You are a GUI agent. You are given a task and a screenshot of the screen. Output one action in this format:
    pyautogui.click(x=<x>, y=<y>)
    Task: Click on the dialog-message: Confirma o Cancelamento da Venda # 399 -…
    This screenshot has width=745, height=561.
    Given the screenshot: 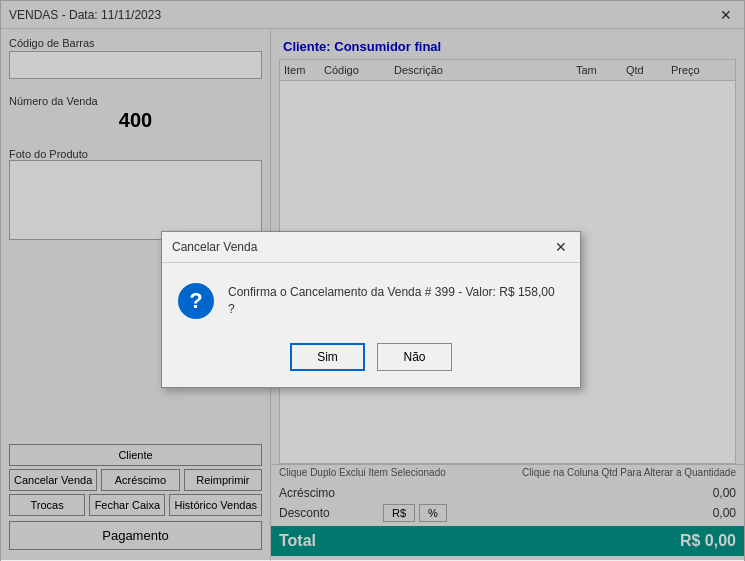 What is the action you would take?
    pyautogui.click(x=396, y=301)
    